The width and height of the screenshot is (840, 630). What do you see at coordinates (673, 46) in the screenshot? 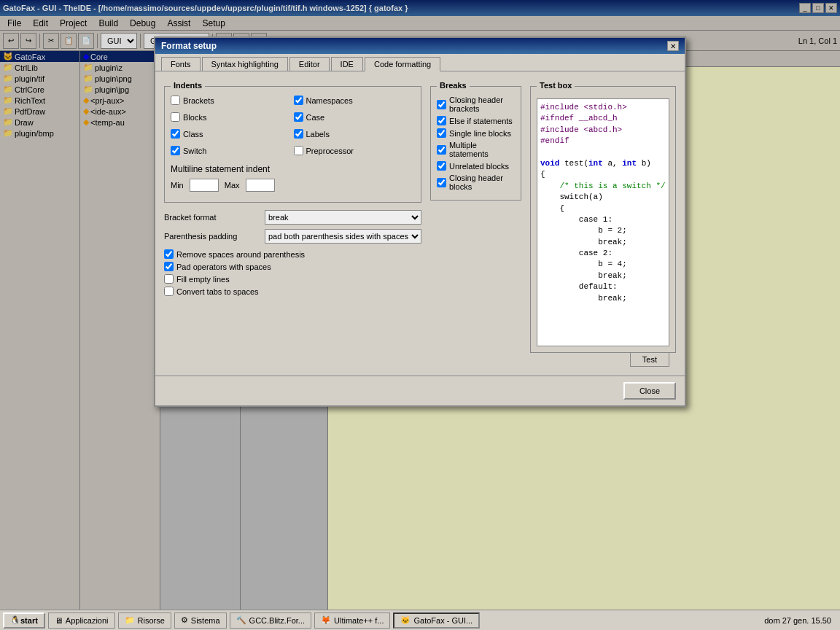
I see `dialog-close-button: ✕` at bounding box center [673, 46].